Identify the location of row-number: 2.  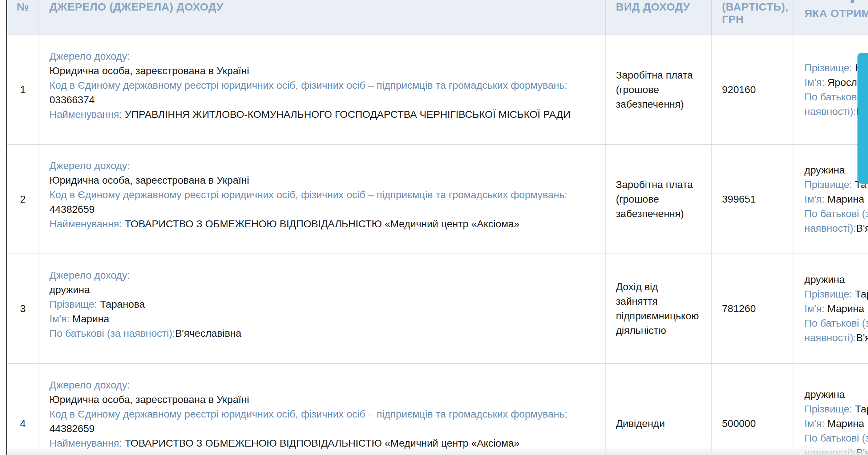
(23, 199).